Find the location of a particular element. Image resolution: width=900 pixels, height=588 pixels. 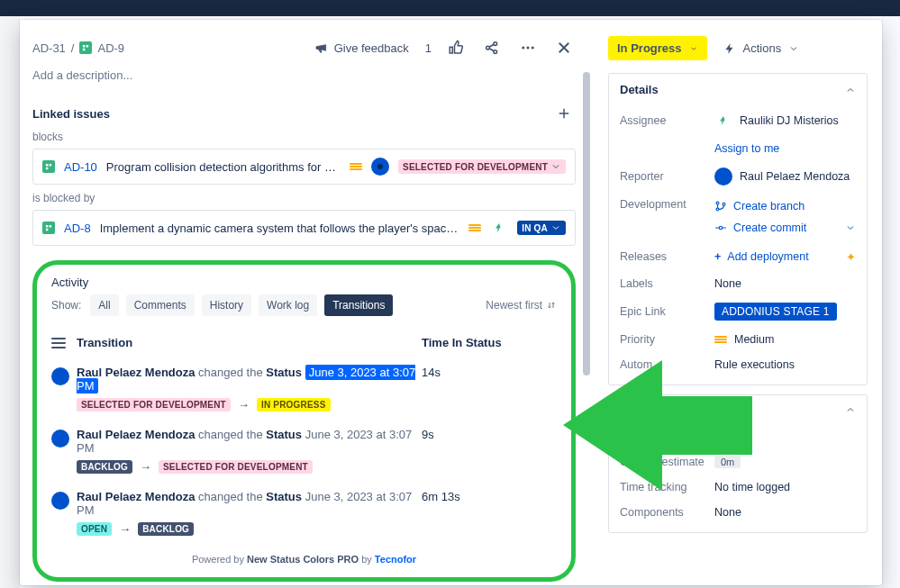

add-deployment-link: + Add deployment is located at coordinates (762, 257).